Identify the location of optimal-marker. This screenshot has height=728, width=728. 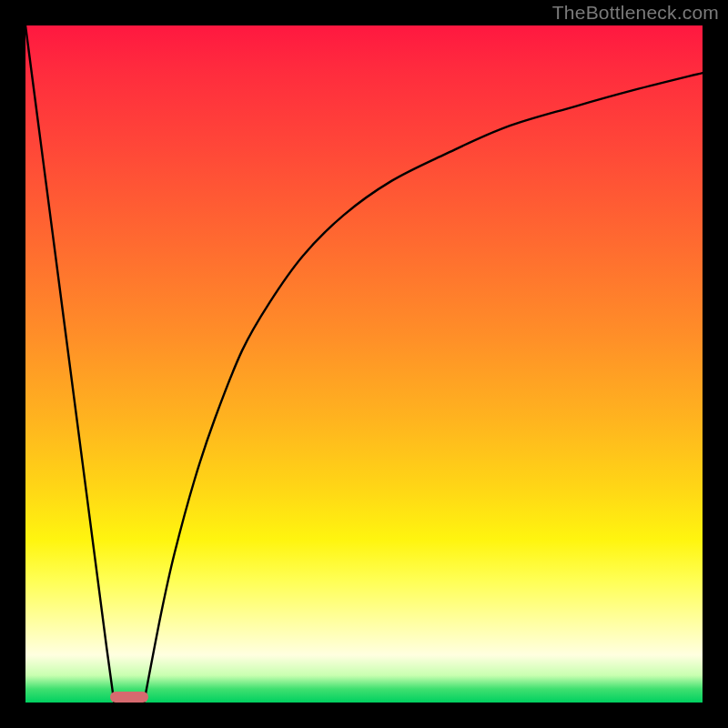
(129, 697).